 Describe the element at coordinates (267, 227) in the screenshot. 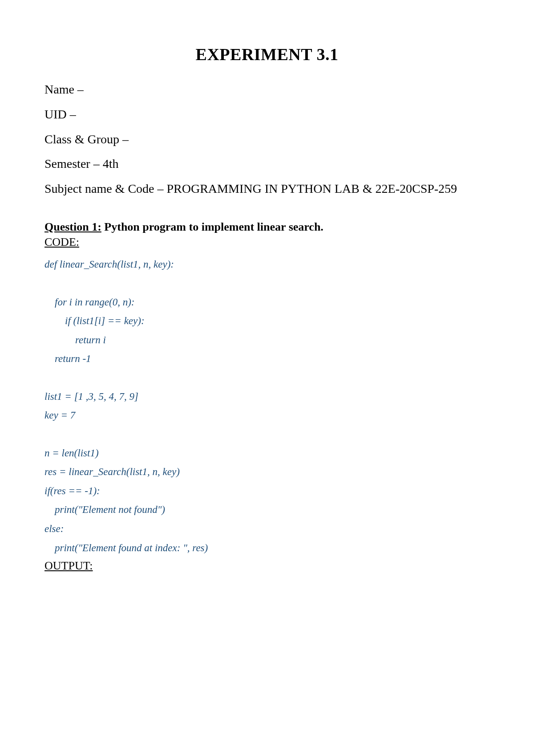

I see `question-heading: Question 1: Python program to implement …` at that location.